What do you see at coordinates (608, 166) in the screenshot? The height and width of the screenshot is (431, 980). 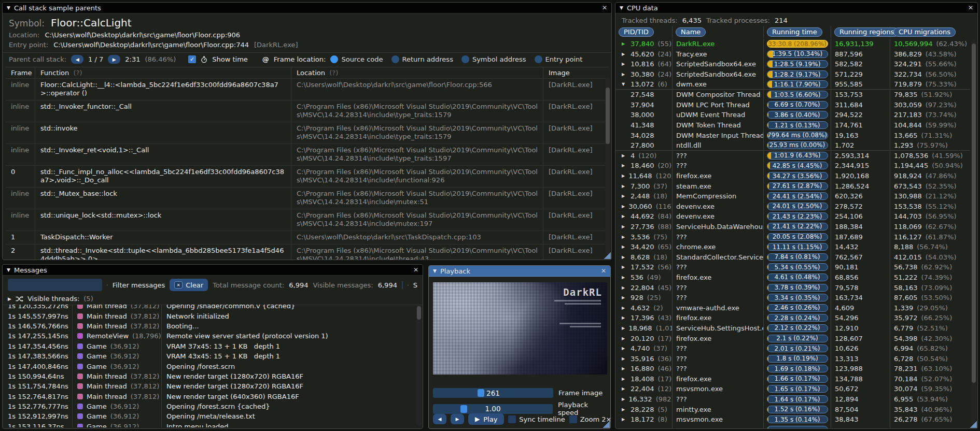 I see `callstack-scrollbar` at bounding box center [608, 166].